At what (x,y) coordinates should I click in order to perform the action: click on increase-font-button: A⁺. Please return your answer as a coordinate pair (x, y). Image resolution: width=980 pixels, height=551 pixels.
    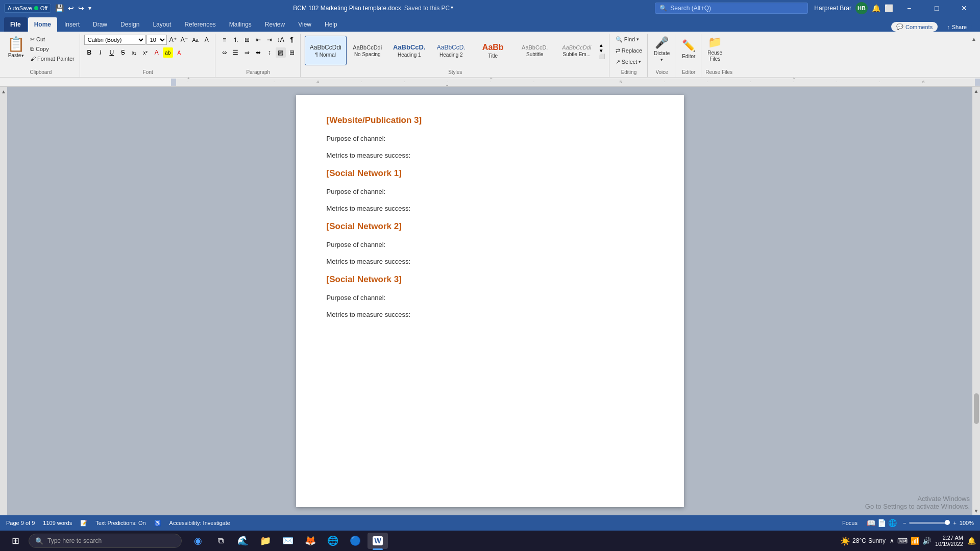
    Looking at the image, I should click on (173, 40).